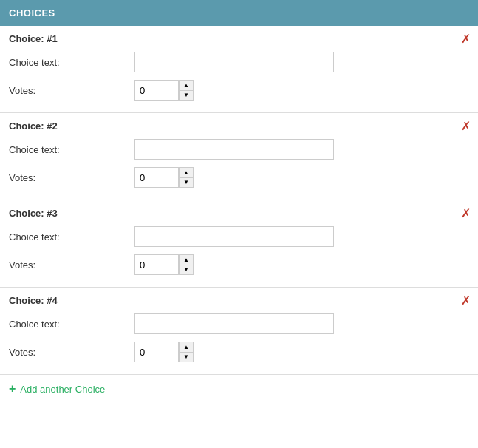 This screenshot has width=478, height=448. What do you see at coordinates (72, 265) in the screenshot?
I see `votes-label-3: Votes:` at bounding box center [72, 265].